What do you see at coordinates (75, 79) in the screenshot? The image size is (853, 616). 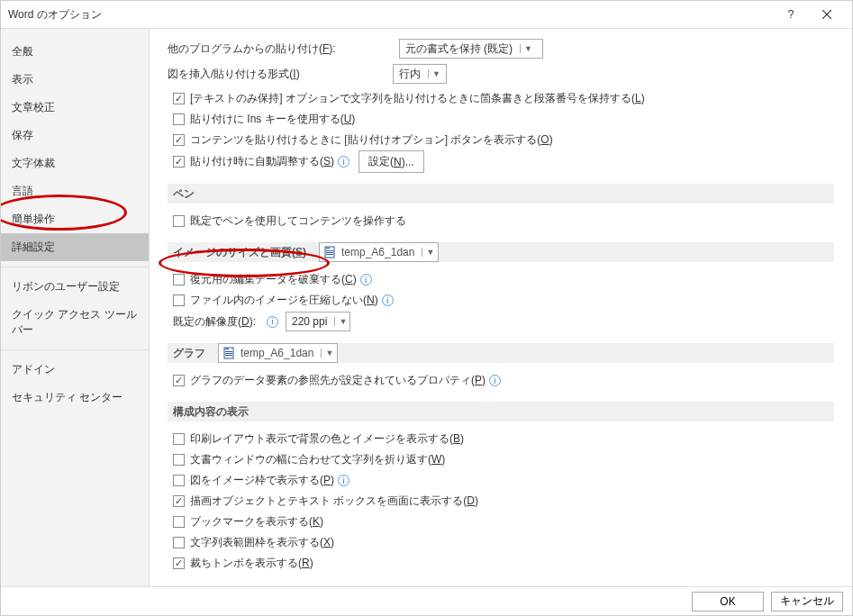 I see `sidebar-item: 表示` at bounding box center [75, 79].